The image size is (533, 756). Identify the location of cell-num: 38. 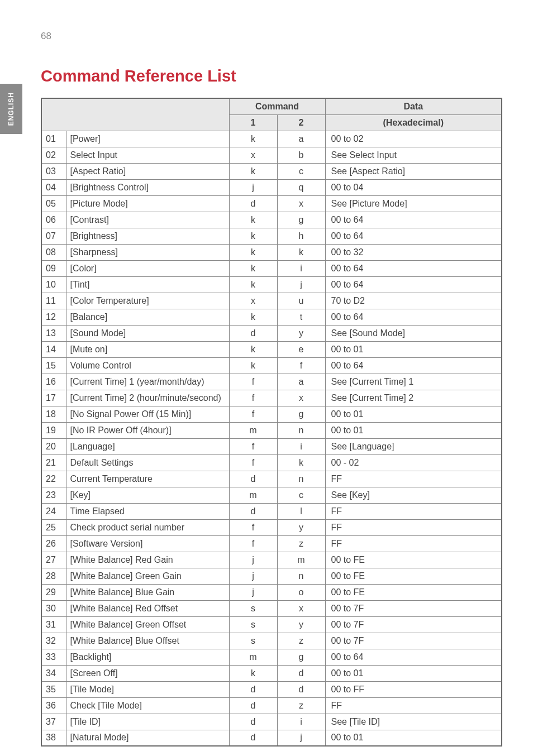
(54, 738).